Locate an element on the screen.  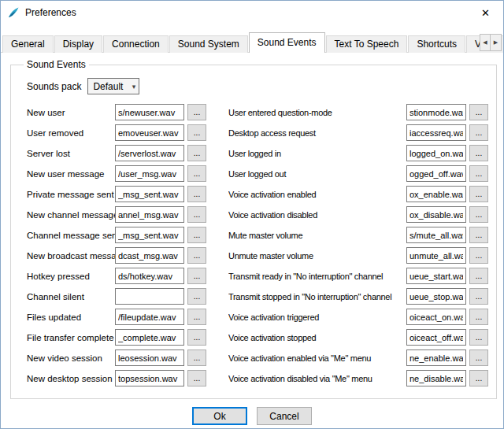
tab-connection: Connection is located at coordinates (135, 44).